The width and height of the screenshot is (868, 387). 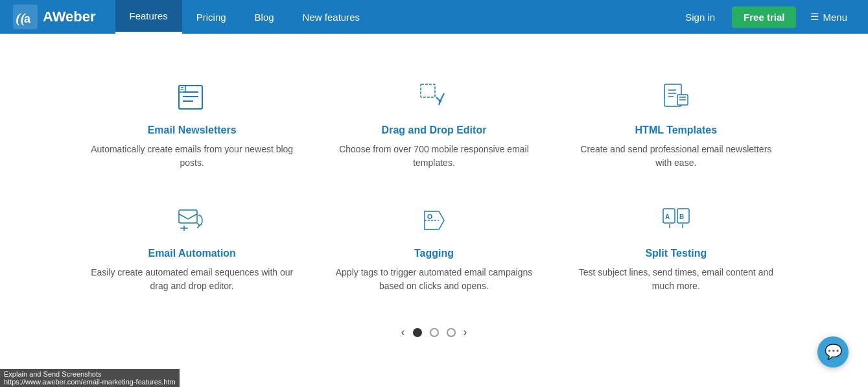 I want to click on feature-title-drag-drop: Drag and Drop Editor, so click(x=434, y=130).